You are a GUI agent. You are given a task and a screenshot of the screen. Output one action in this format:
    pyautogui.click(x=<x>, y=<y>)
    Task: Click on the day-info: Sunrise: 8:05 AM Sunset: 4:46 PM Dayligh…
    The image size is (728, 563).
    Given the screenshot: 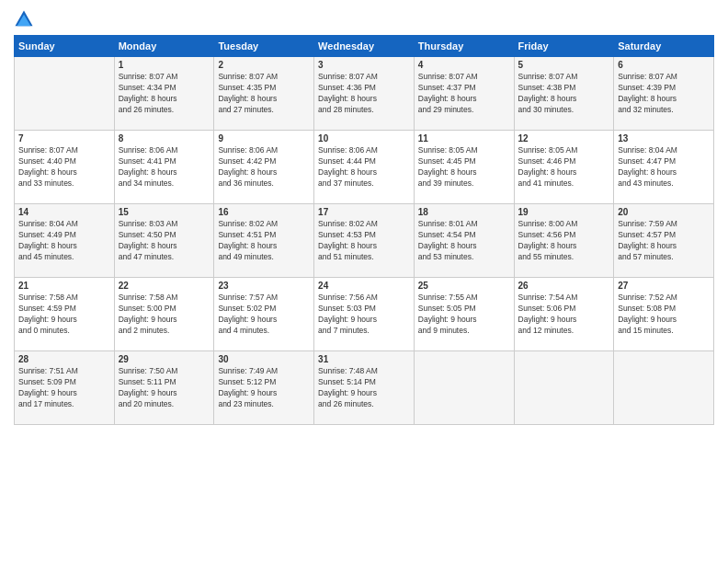 What is the action you would take?
    pyautogui.click(x=564, y=167)
    